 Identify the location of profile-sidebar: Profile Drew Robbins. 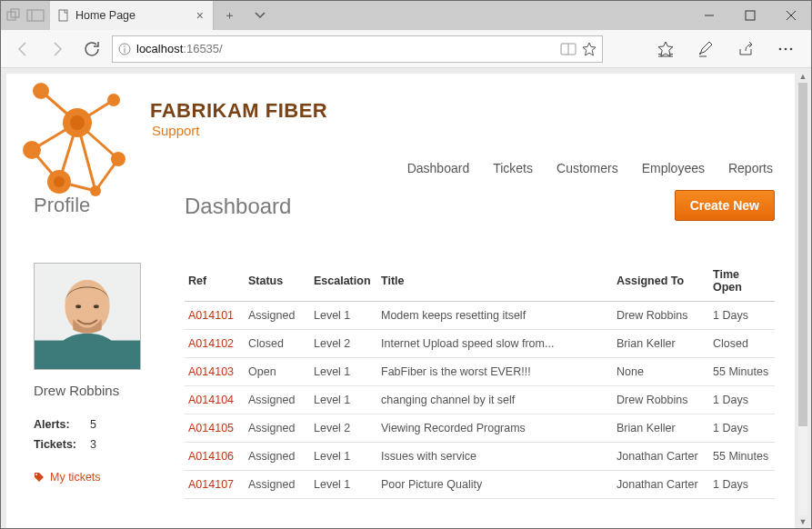
(97, 344).